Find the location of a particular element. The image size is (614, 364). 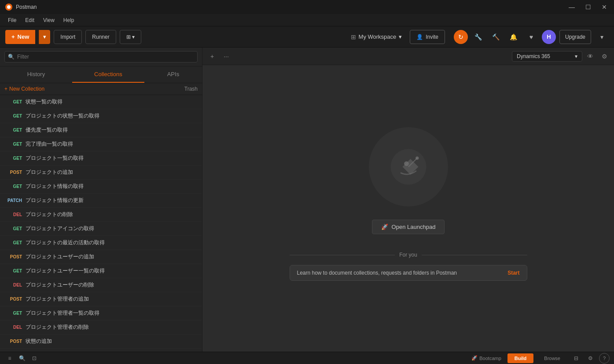

toolbar: + New ▾ Import Runner ⊞ ▾ ⊞ My Workspace… is located at coordinates (307, 37).